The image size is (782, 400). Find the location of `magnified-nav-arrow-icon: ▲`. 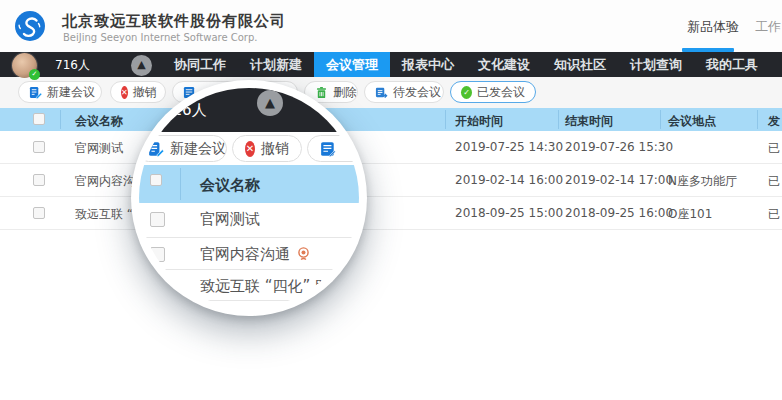

magnified-nav-arrow-icon: ▲ is located at coordinates (270, 103).